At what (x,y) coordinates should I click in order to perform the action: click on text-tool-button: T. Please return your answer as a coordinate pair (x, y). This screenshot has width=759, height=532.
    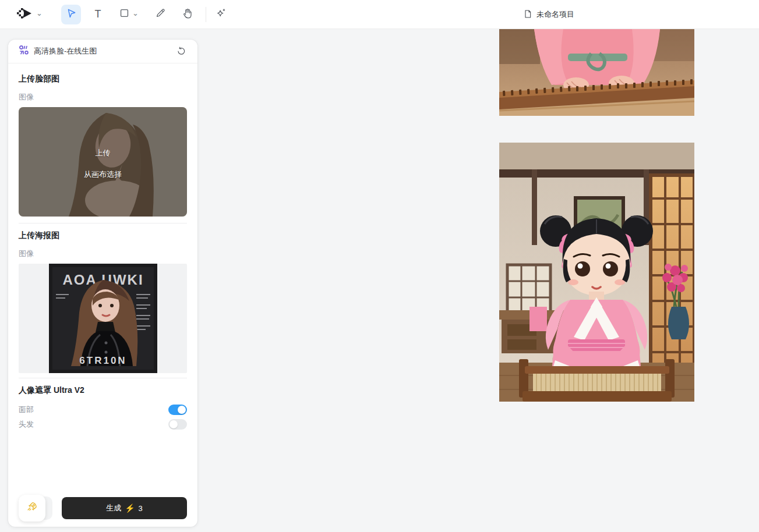
    Looking at the image, I should click on (98, 15).